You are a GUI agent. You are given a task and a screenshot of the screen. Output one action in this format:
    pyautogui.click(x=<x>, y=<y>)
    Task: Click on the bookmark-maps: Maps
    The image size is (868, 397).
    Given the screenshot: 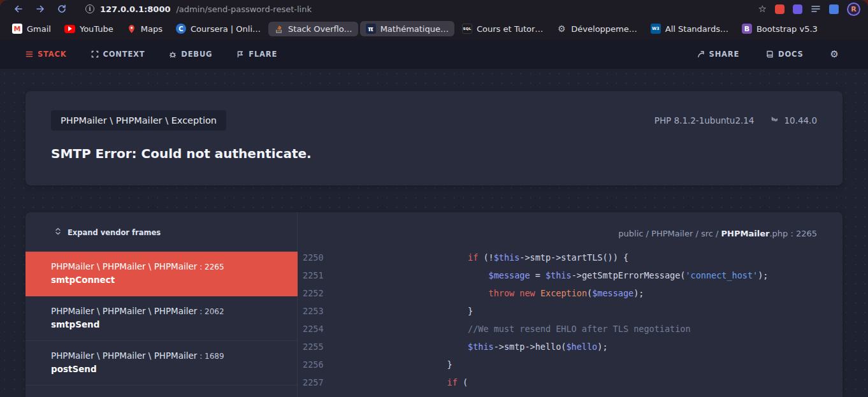 What is the action you would take?
    pyautogui.click(x=145, y=29)
    